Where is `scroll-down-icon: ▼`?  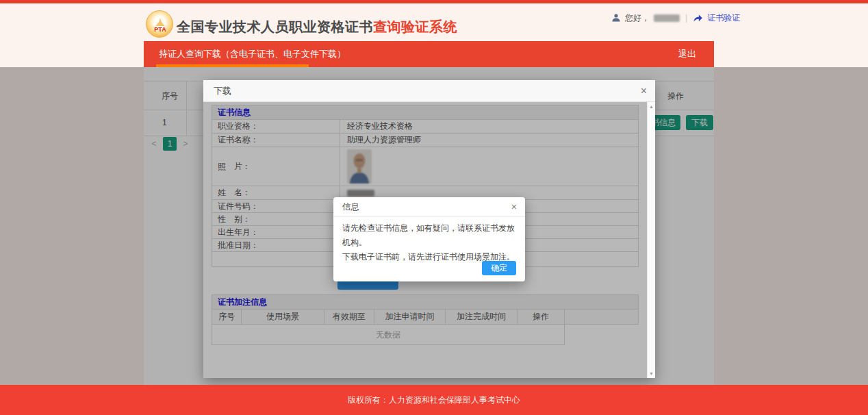
scroll-down-icon: ▼ is located at coordinates (652, 374).